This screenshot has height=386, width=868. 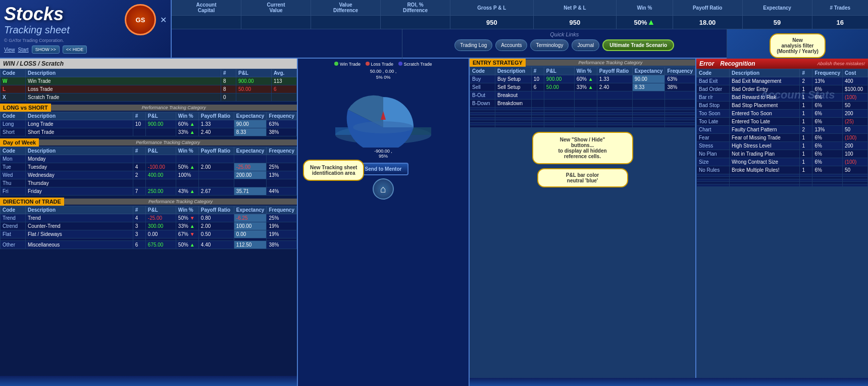 I want to click on roi-header: ROI, %Difference, so click(x=416, y=8).